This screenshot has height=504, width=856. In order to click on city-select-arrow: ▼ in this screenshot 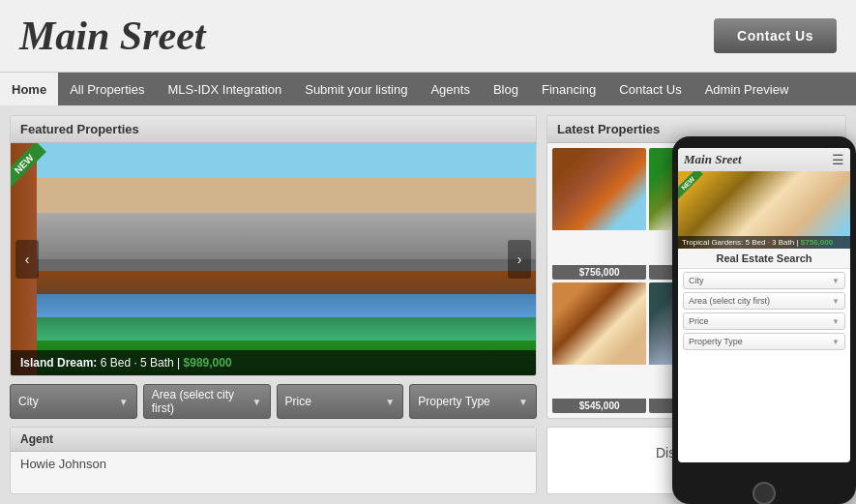, I will do `click(124, 402)`.